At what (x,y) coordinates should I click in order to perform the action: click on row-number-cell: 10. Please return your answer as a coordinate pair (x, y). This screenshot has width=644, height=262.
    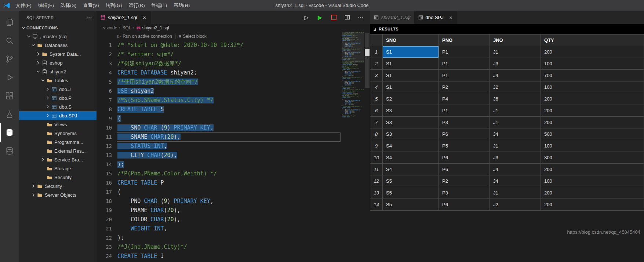
    Looking at the image, I should click on (376, 158).